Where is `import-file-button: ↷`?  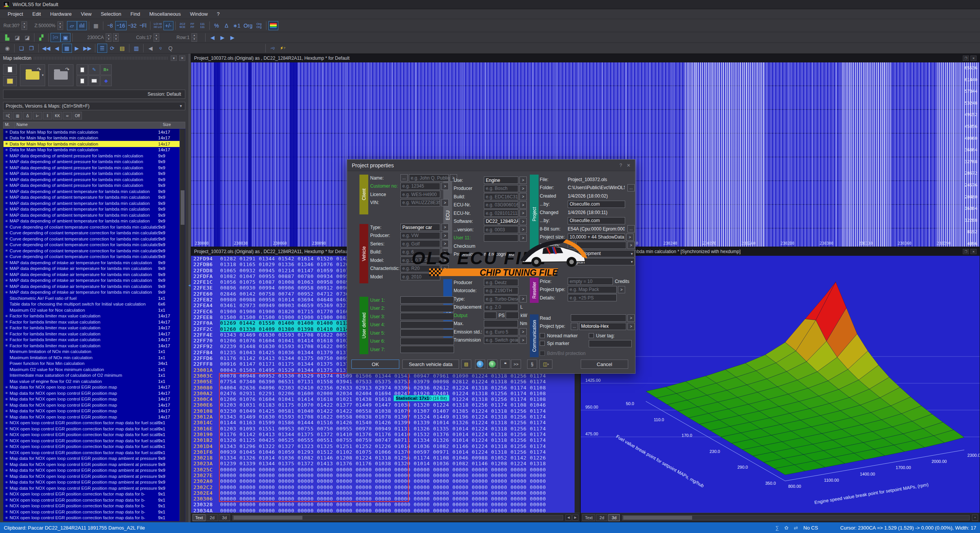 import-file-button: ↷ is located at coordinates (61, 75).